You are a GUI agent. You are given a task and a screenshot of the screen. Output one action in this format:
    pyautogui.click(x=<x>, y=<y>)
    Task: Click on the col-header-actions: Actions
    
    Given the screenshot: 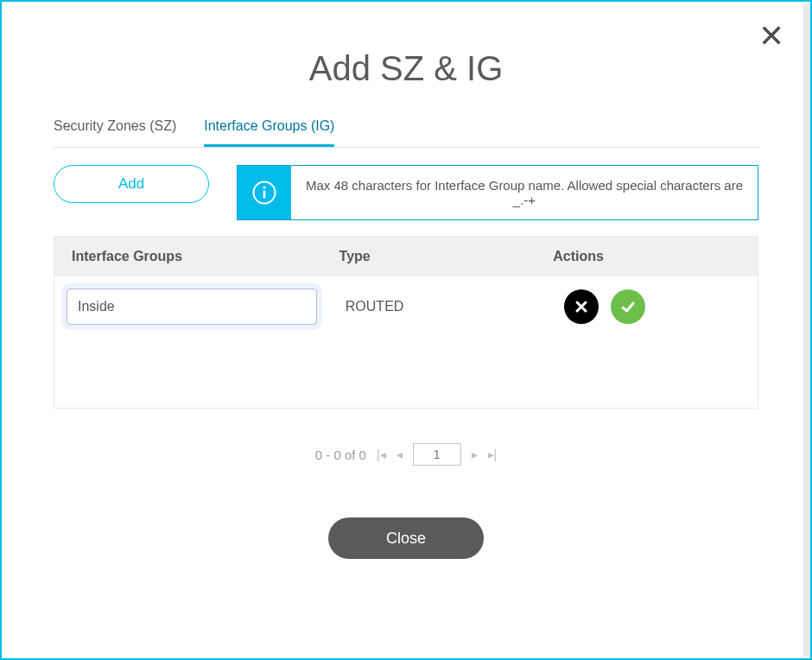 What is the action you would take?
    pyautogui.click(x=646, y=257)
    